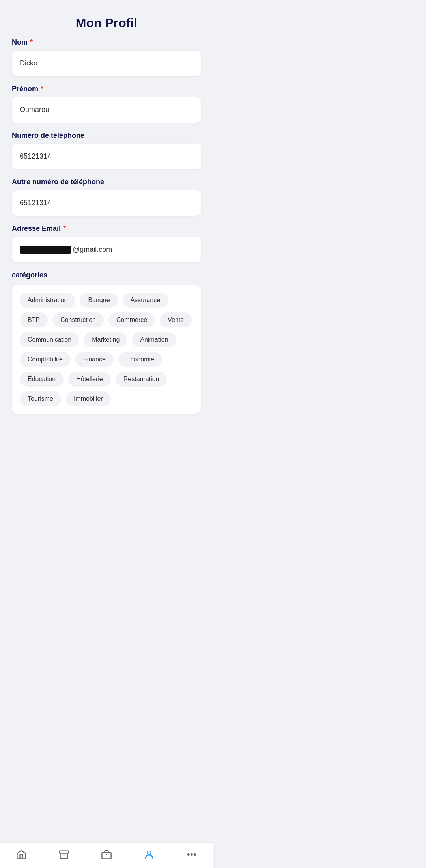  What do you see at coordinates (34, 320) in the screenshot?
I see `tag-item: BTP` at bounding box center [34, 320].